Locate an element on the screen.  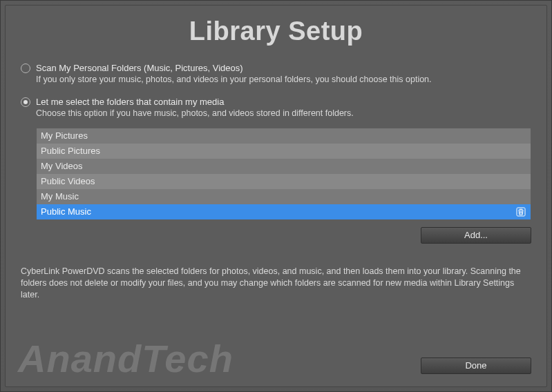
folder-name: My Videos is located at coordinates (61, 166).